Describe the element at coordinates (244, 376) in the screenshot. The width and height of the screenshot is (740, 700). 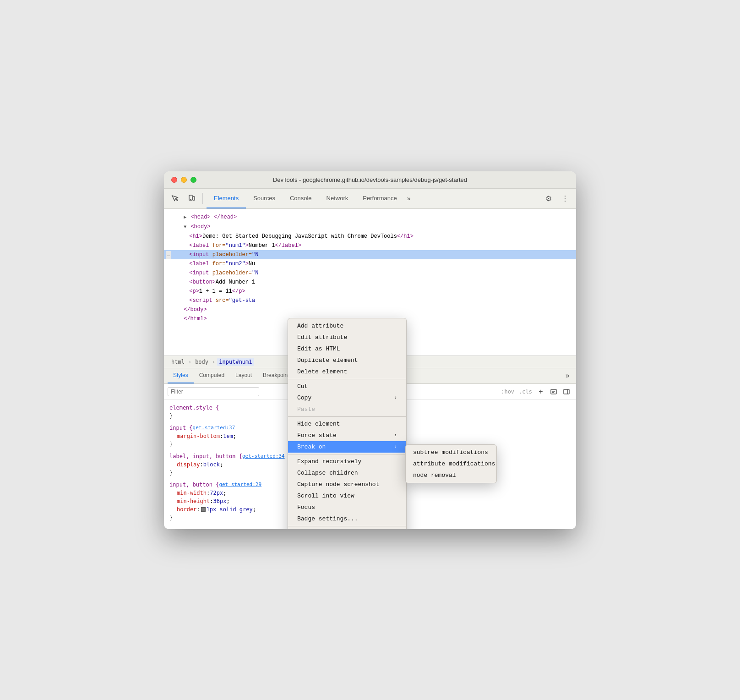
I see `tab-layout: Layout` at that location.